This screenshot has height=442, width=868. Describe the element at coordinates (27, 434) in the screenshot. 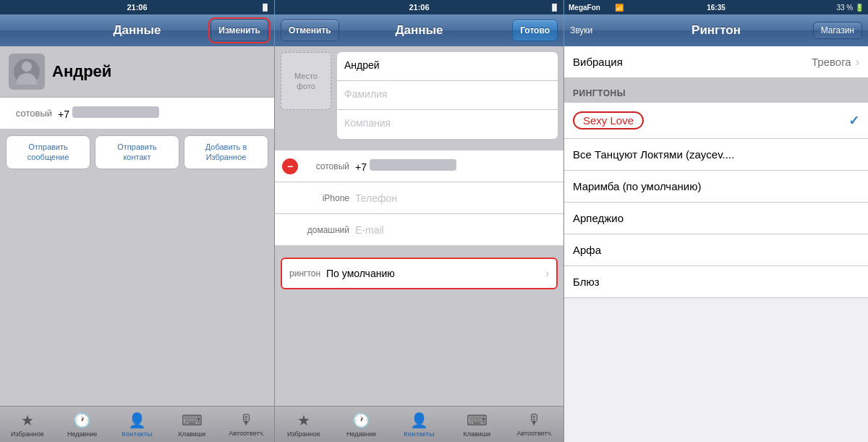

I see `tab-favorites-label-1: Избранное` at that location.